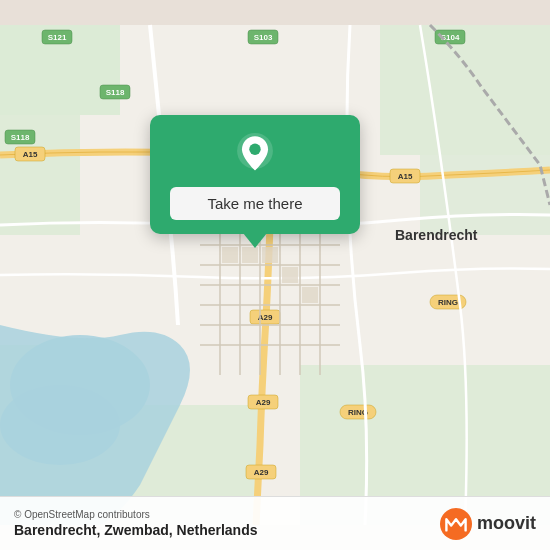  What do you see at coordinates (136, 514) in the screenshot?
I see `osm-credit: © OpenStreetMap contributors` at bounding box center [136, 514].